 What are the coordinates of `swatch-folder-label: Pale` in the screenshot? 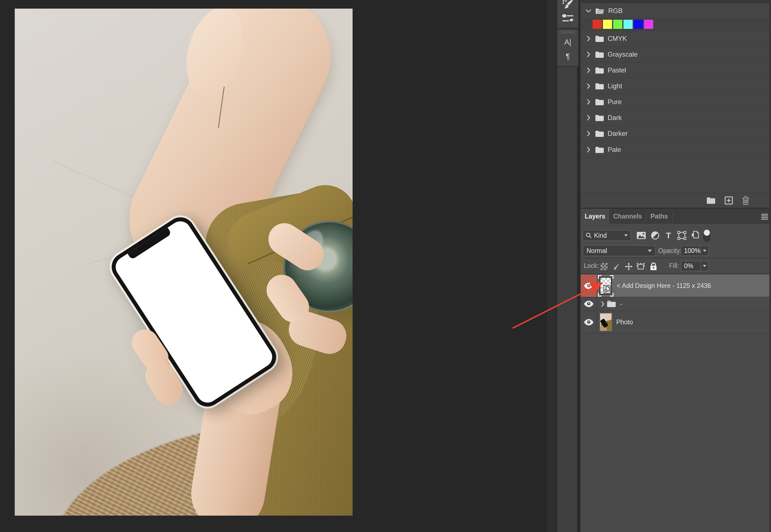 It's located at (614, 150).